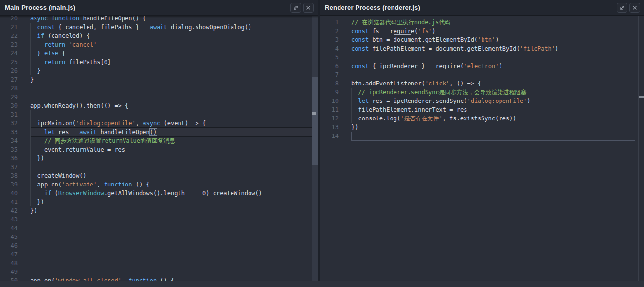  What do you see at coordinates (15, 185) in the screenshot?
I see `line-number: 39` at bounding box center [15, 185].